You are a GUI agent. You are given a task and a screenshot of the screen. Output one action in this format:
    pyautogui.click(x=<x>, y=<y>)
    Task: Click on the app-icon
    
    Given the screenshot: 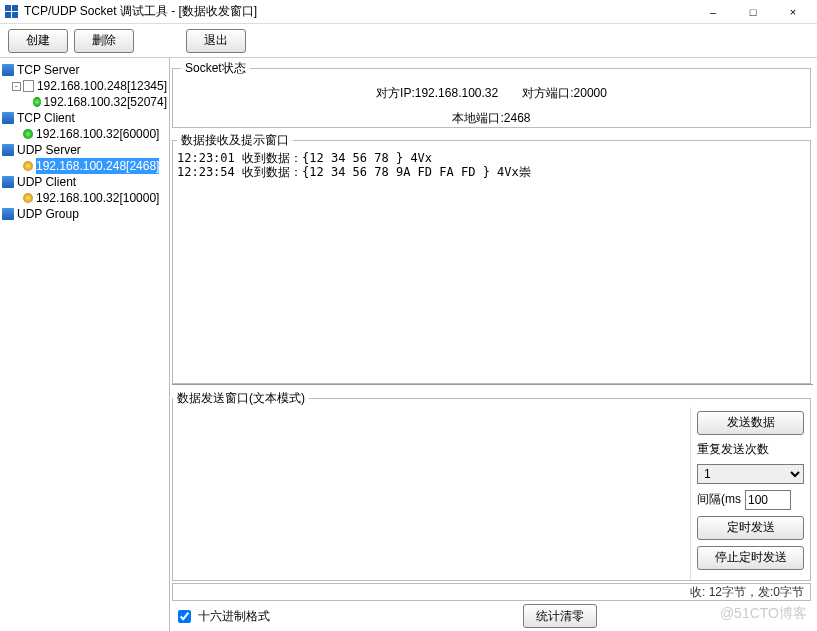 What is the action you would take?
    pyautogui.click(x=11, y=12)
    